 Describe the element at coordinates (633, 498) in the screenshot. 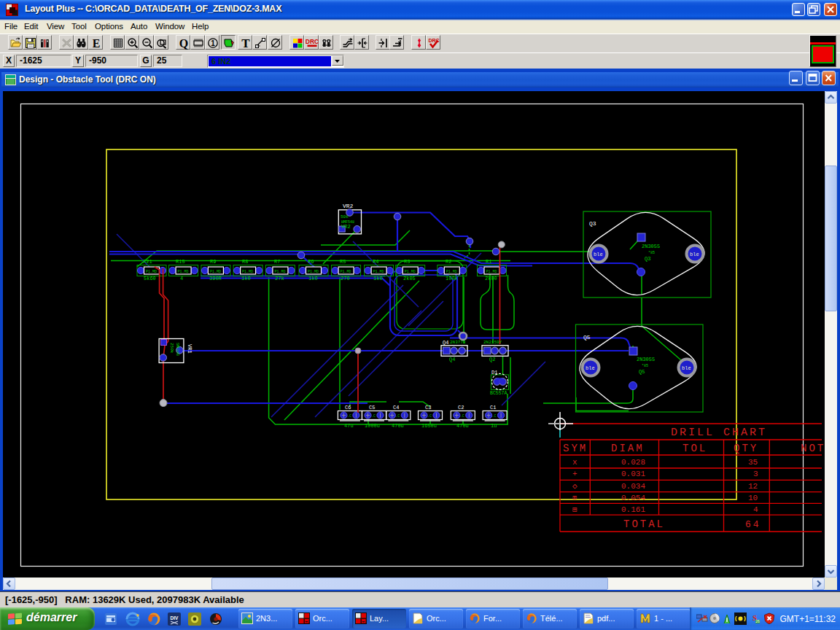

I see `svg-text: 0.054` at that location.